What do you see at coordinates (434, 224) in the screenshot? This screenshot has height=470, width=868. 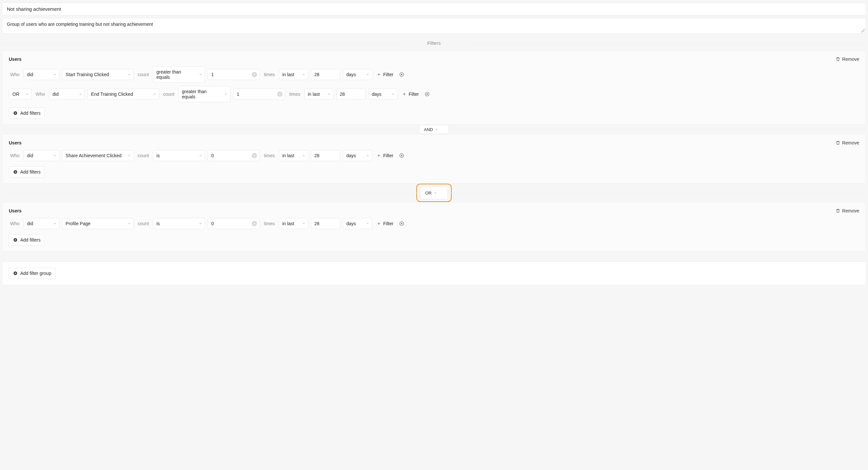 I see `filter-row: Who did Profile Page count is 0 ✕ times …` at bounding box center [434, 224].